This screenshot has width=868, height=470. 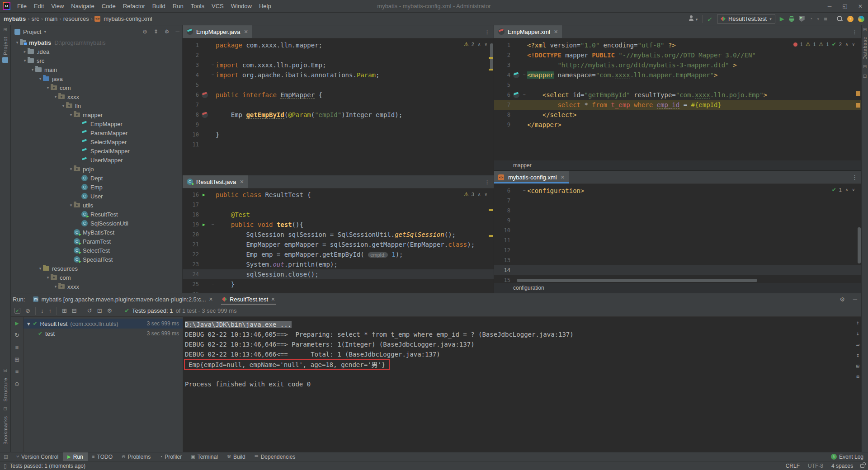 I want to click on menu-item-run: Run, so click(x=178, y=6).